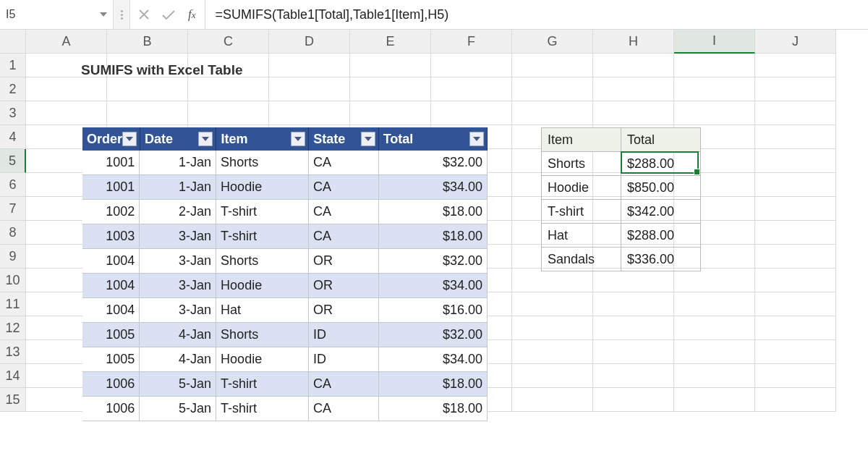 The image size is (868, 456). I want to click on formula-input: =SUMIFS(Table1[Total],Table1[Item],H5), so click(537, 14).